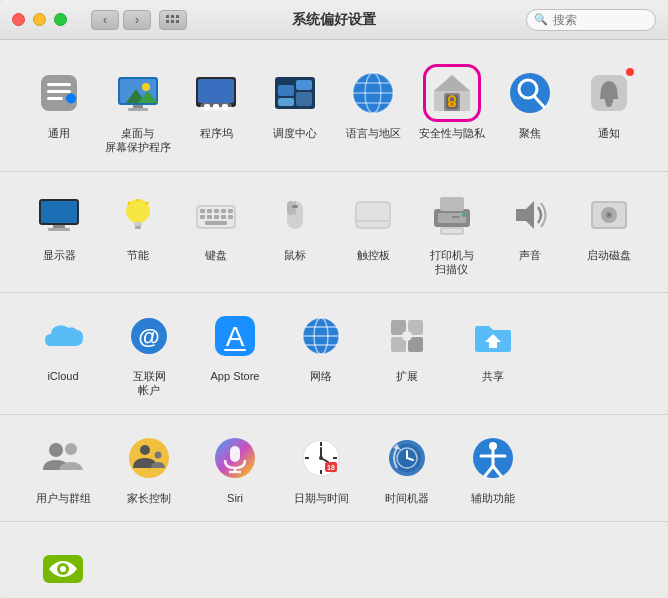 Image resolution: width=668 pixels, height=598 pixels. Describe the element at coordinates (610, 223) in the screenshot. I see `pref-startup: 启动磁盘` at that location.